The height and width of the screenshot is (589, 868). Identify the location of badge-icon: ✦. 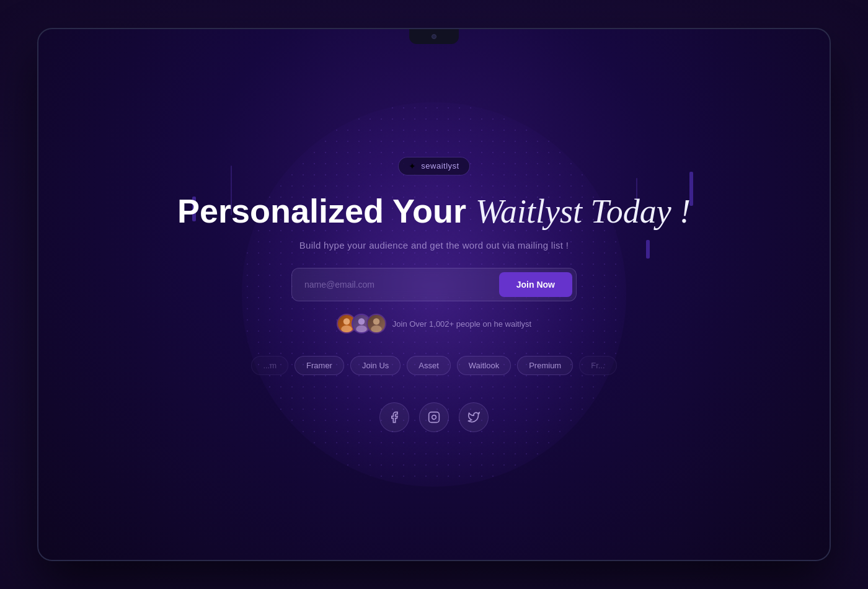
(412, 166).